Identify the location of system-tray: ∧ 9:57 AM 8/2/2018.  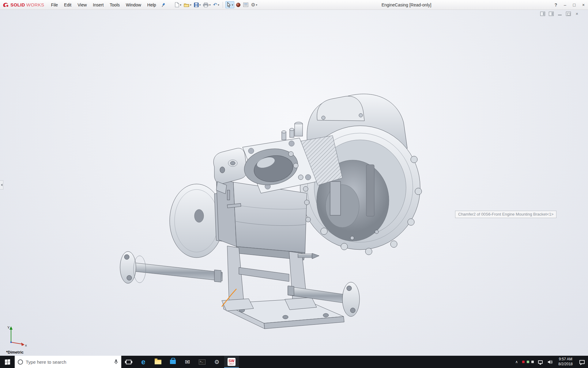
(550, 362).